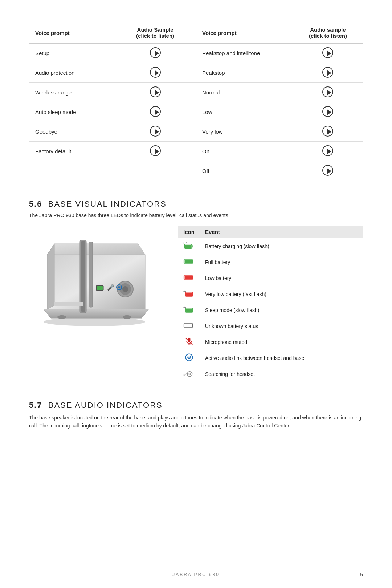 The height and width of the screenshot is (588, 392). I want to click on event-col-header: Event, so click(281, 232).